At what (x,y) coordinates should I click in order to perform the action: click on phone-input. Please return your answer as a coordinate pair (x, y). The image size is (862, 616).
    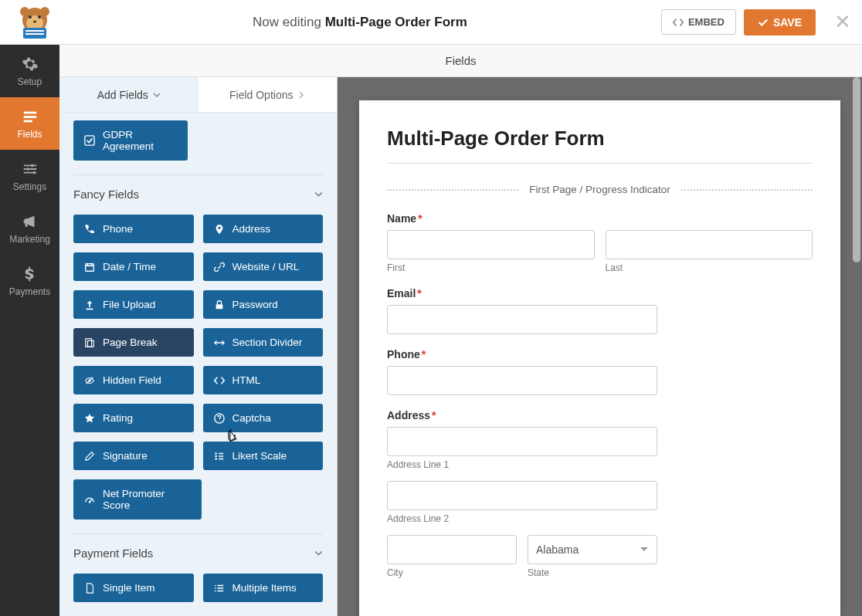
    Looking at the image, I should click on (522, 381).